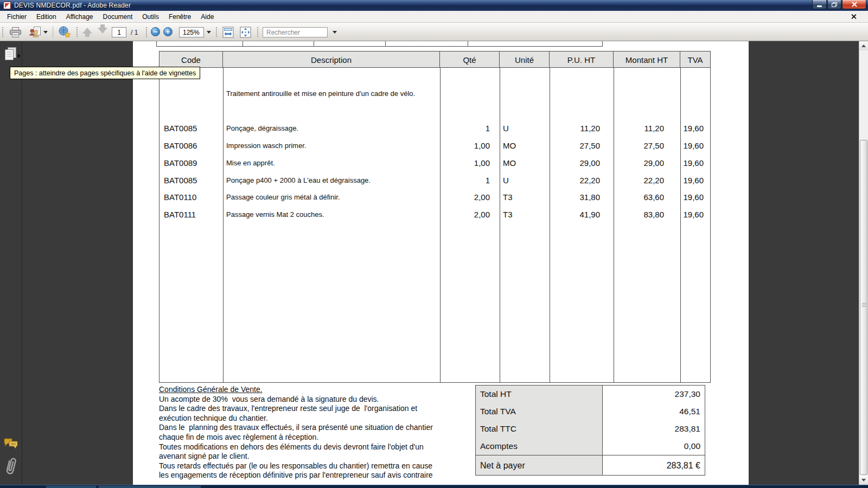 This screenshot has width=868, height=488. What do you see at coordinates (80, 17) in the screenshot?
I see `menu-affichage: Affichage` at bounding box center [80, 17].